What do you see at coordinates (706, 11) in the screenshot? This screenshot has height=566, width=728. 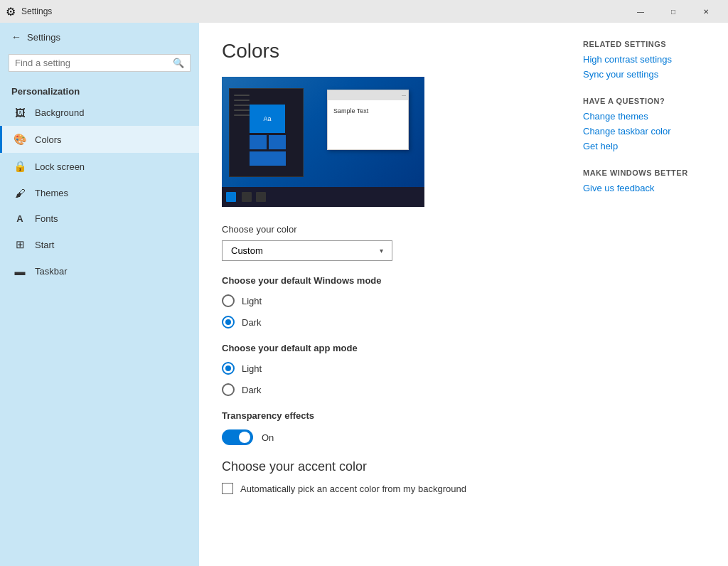 I see `close-button: ✕` at bounding box center [706, 11].